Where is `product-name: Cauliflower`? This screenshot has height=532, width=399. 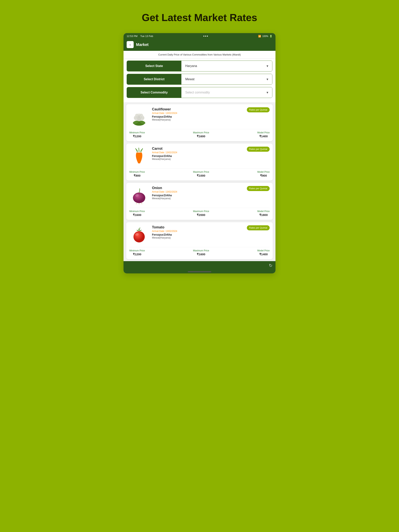
product-name: Cauliflower is located at coordinates (198, 109).